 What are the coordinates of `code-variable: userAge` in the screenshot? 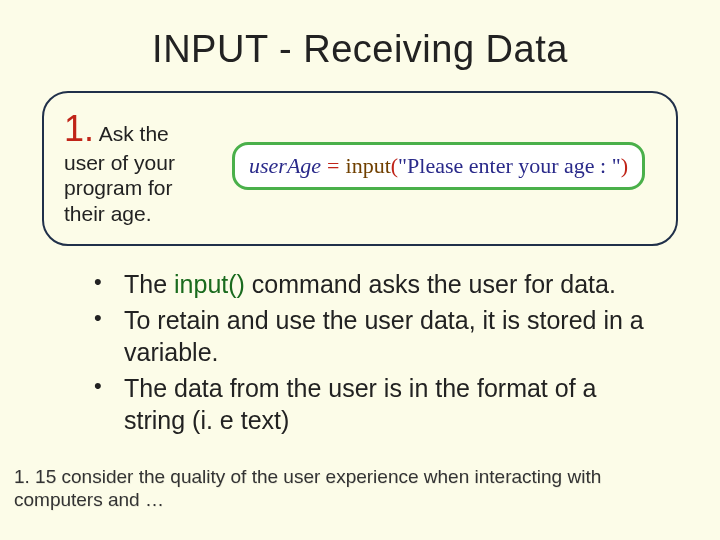 It's located at (285, 166).